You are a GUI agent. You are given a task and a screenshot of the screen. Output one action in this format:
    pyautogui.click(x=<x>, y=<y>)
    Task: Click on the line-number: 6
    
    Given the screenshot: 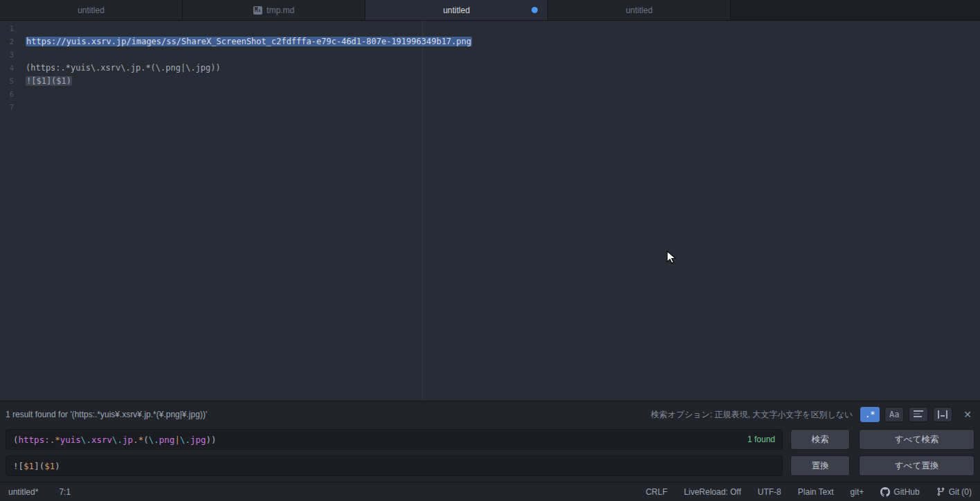 What is the action you would take?
    pyautogui.click(x=7, y=94)
    